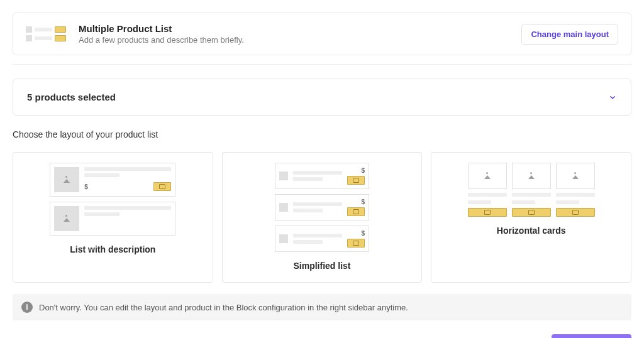  I want to click on choice-simplified-list: $ $ $ Simplified list, so click(322, 217).